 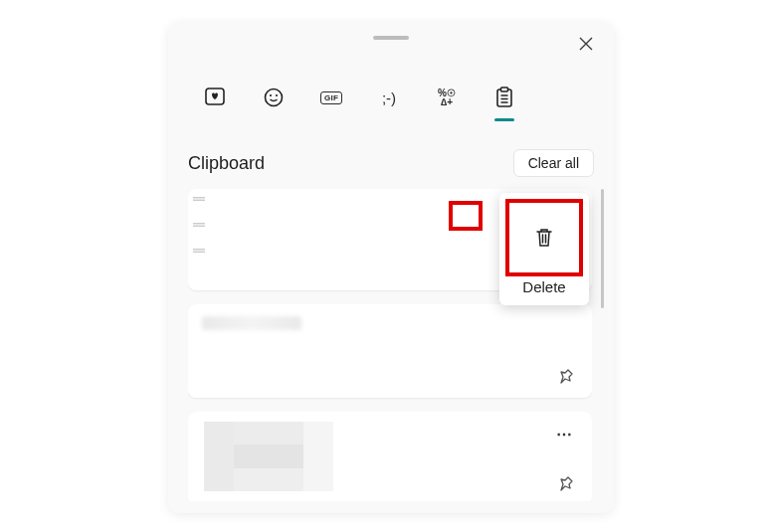 I want to click on page-title: Clipboard, so click(x=227, y=163).